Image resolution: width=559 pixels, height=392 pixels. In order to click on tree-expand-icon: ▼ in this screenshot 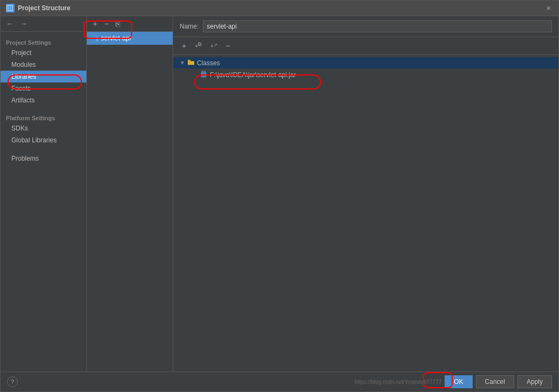, I will do `click(182, 63)`.